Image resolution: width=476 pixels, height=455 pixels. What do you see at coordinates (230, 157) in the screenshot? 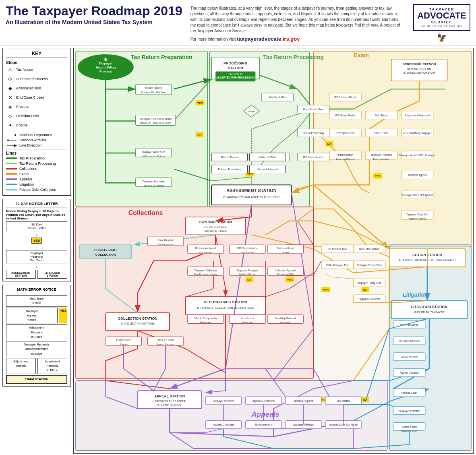
I see `svg-text: Refund Due or` at bounding box center [230, 157].